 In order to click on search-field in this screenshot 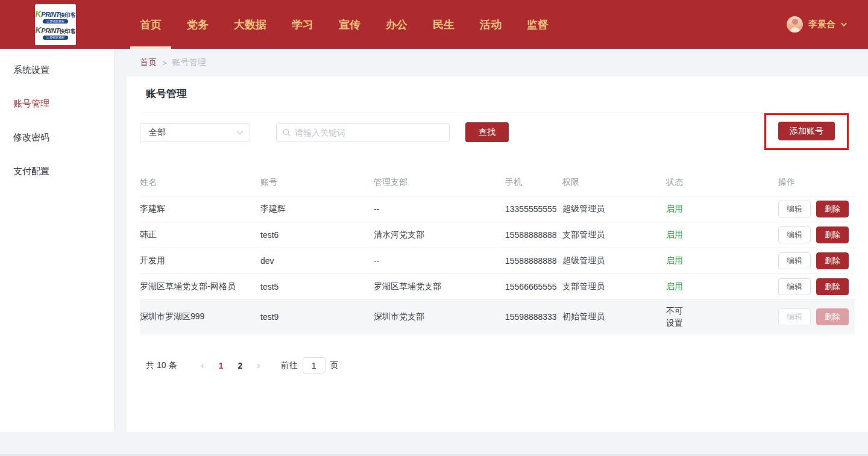, I will do `click(363, 133)`.